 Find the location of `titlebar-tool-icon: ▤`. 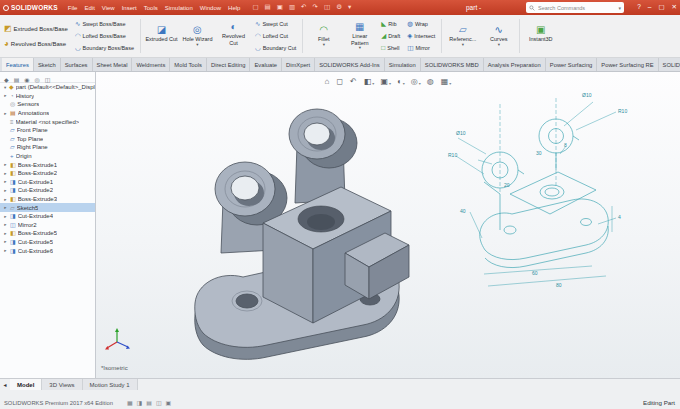

titlebar-tool-icon: ▤ is located at coordinates (268, 8).